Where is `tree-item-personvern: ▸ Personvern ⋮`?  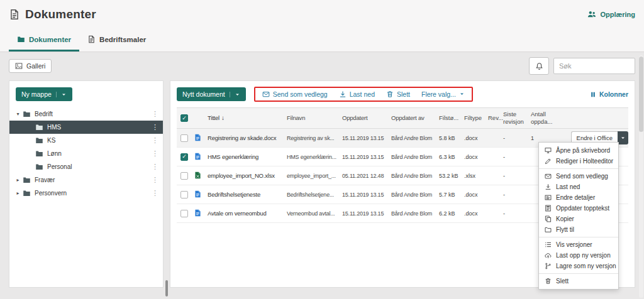 tree-item-personvern: ▸ Personvern ⋮ is located at coordinates (86, 193).